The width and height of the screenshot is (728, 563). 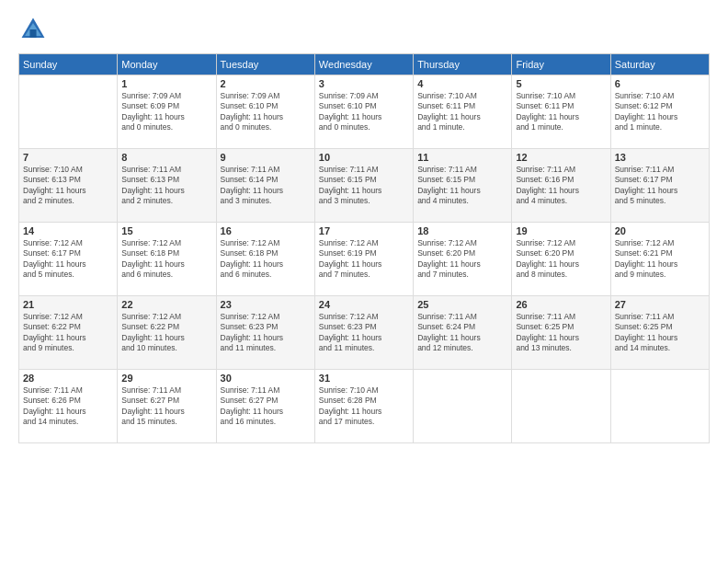 I want to click on day-info: Sunrise: 7:11 AM Sunset: 6:16 PM Dayligh…, so click(x=561, y=186).